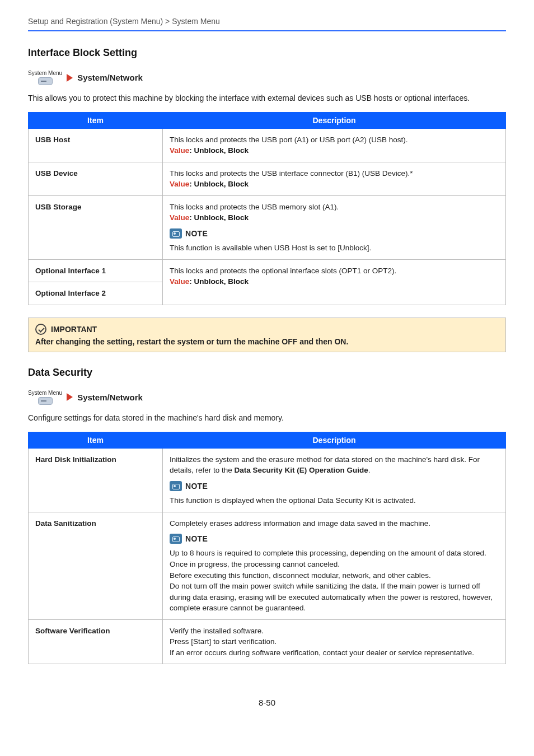 The height and width of the screenshot is (756, 534). I want to click on note-label-3: NOTE, so click(196, 539).